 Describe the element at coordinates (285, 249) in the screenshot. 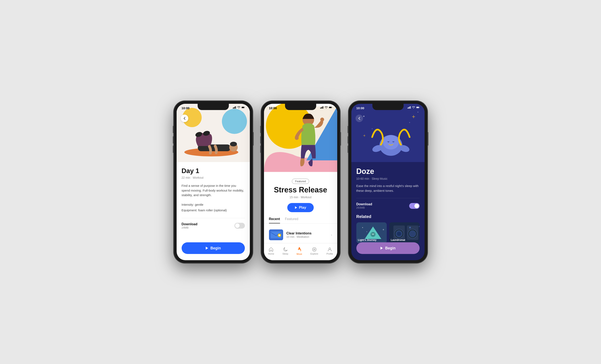

I see `sleep-icon` at that location.